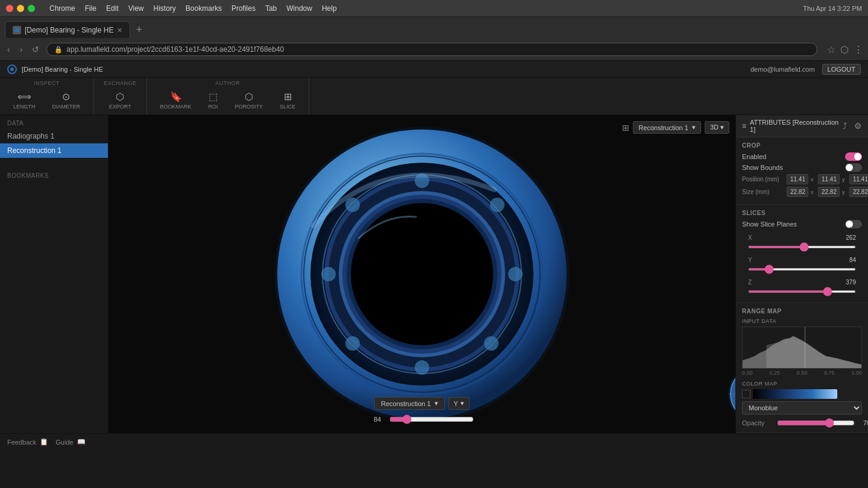  I want to click on thumbnail-container, so click(731, 394).